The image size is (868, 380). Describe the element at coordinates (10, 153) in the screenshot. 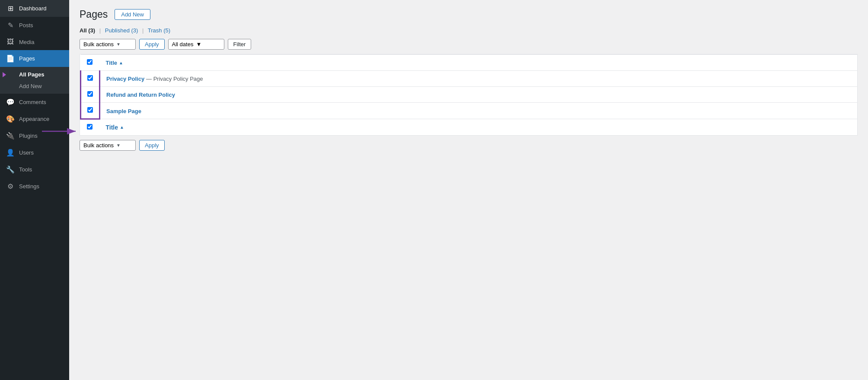

I see `users-icon: 👤` at that location.